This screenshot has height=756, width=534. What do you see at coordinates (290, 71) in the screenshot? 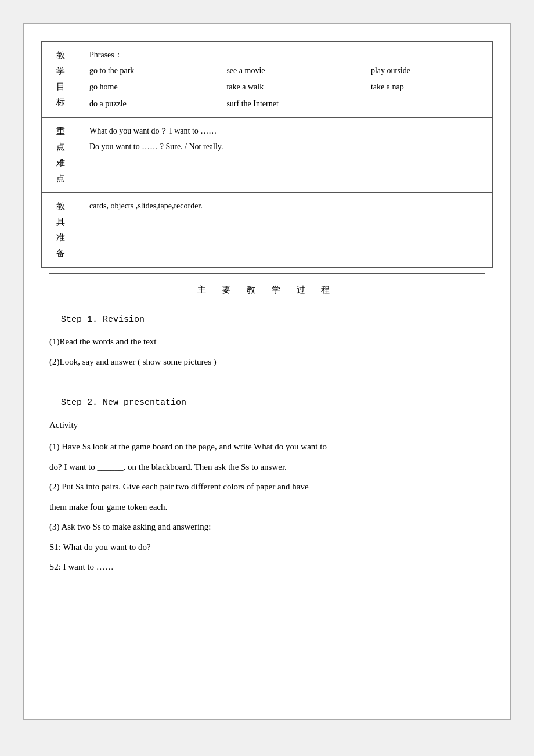
I see `phrase-2: see a movie` at bounding box center [290, 71].